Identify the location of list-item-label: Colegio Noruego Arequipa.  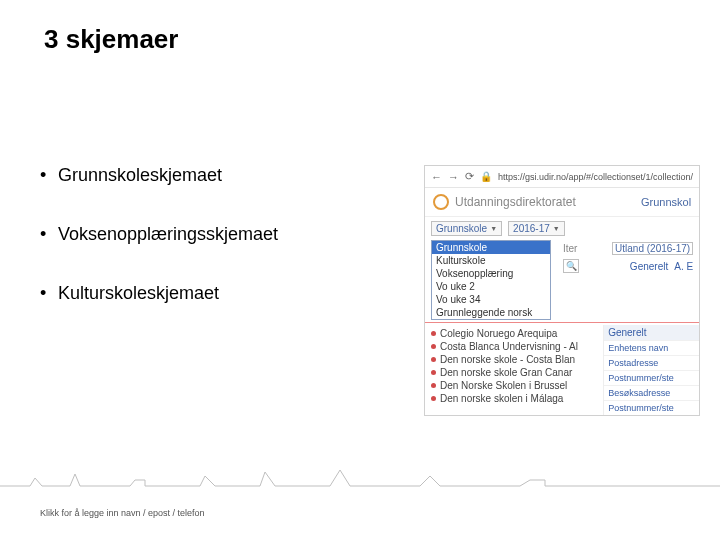
(498, 334).